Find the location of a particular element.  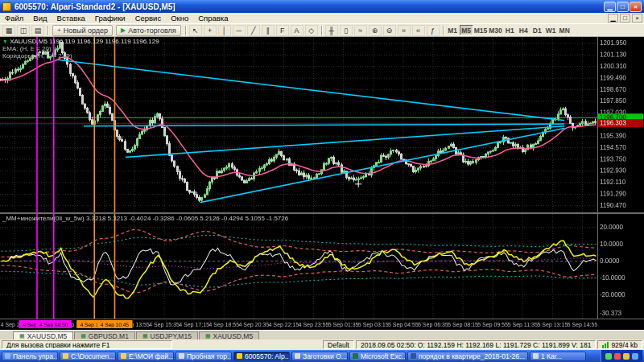

chart-tab-label: USDJPY,M15 is located at coordinates (171, 336).